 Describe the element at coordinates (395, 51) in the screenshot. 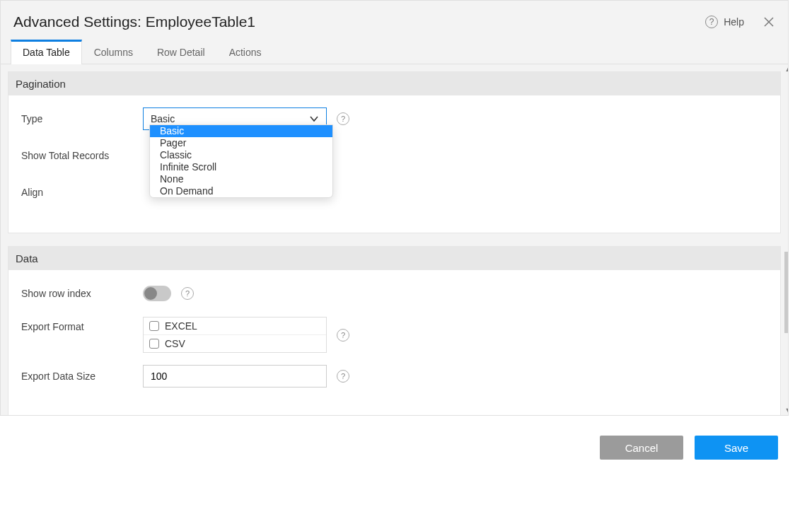

I see `tabbar: Data Table Columns Row Detail Actions` at that location.